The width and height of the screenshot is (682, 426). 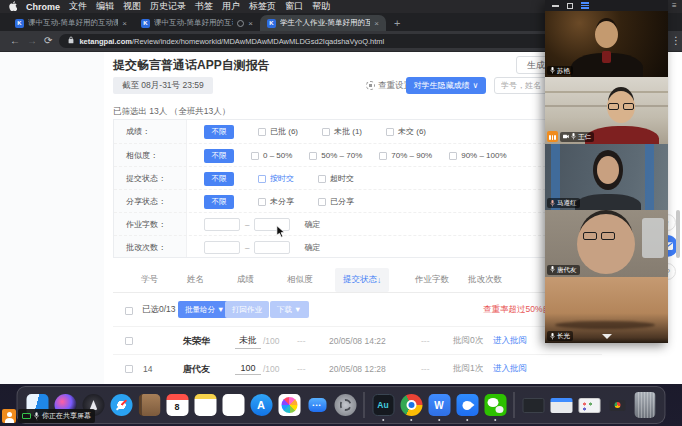 What do you see at coordinates (556, 6) in the screenshot?
I see `minimize-icon` at bounding box center [556, 6].